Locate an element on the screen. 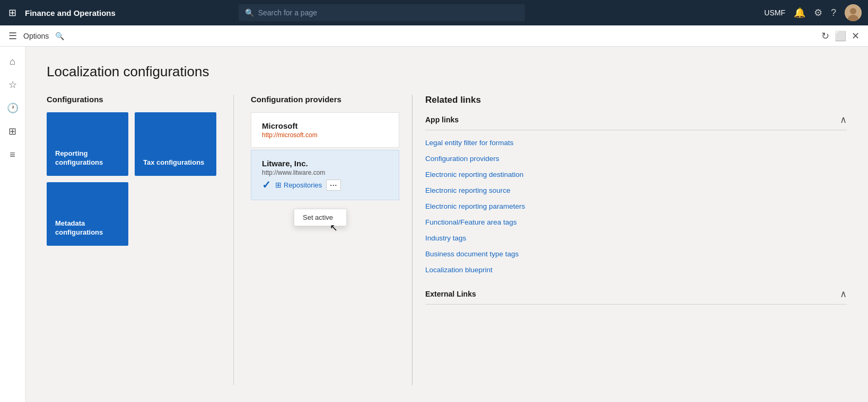 The height and width of the screenshot is (402, 868). provider-name-litware: Litware, Inc. is located at coordinates (325, 163).